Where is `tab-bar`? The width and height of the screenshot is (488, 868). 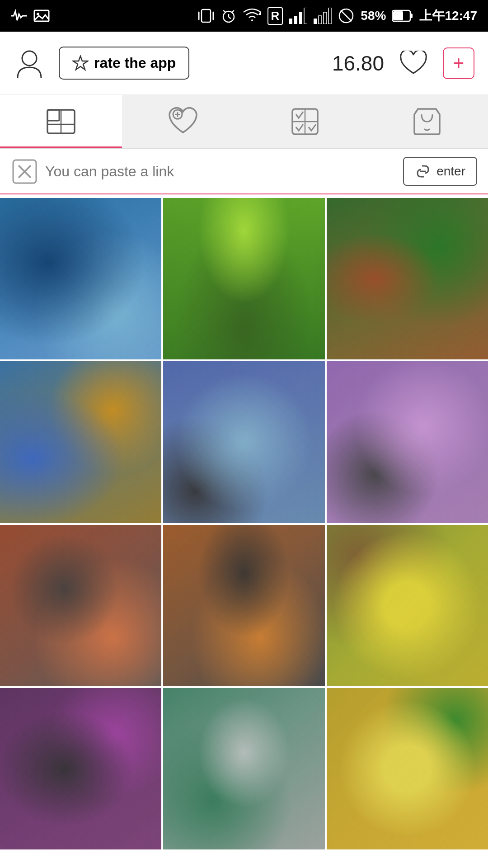
tab-bar is located at coordinates (244, 122).